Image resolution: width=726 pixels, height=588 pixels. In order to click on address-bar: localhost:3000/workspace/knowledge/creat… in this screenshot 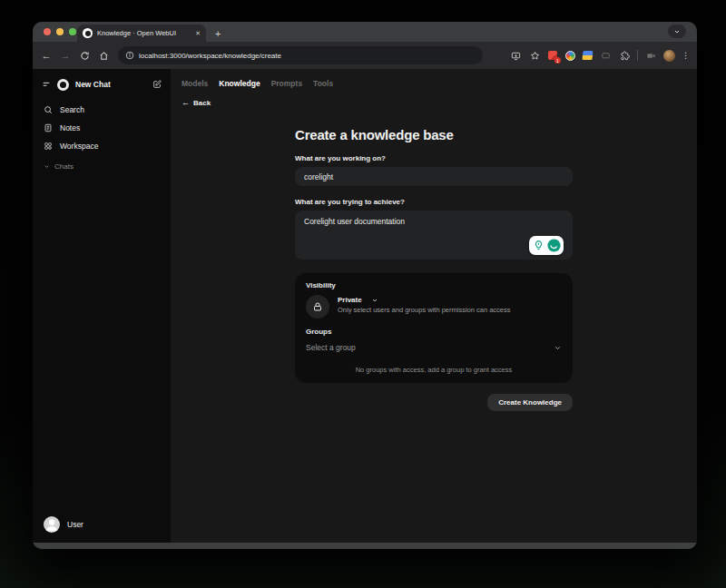, I will do `click(300, 55)`.